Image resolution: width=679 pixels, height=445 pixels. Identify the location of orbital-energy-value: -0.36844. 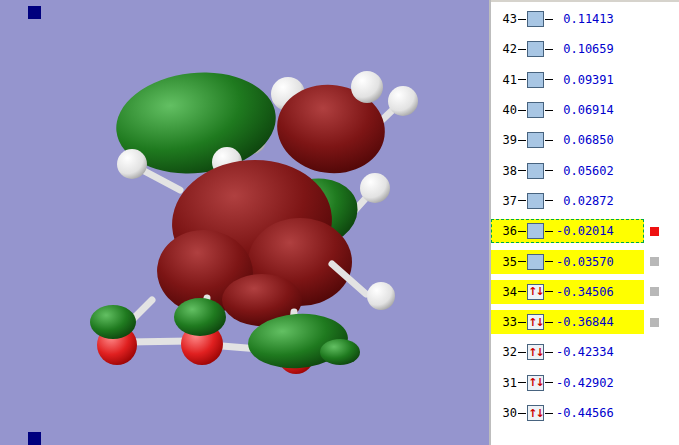
(585, 322).